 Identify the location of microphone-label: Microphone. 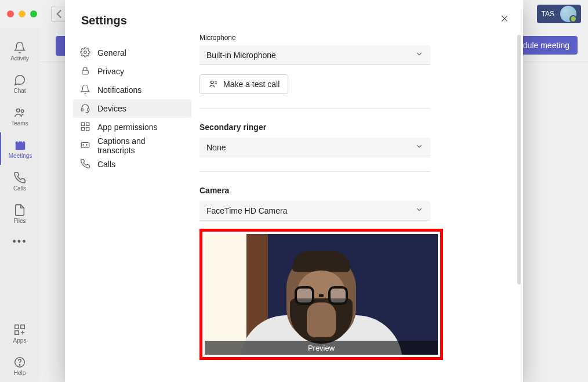
(357, 38).